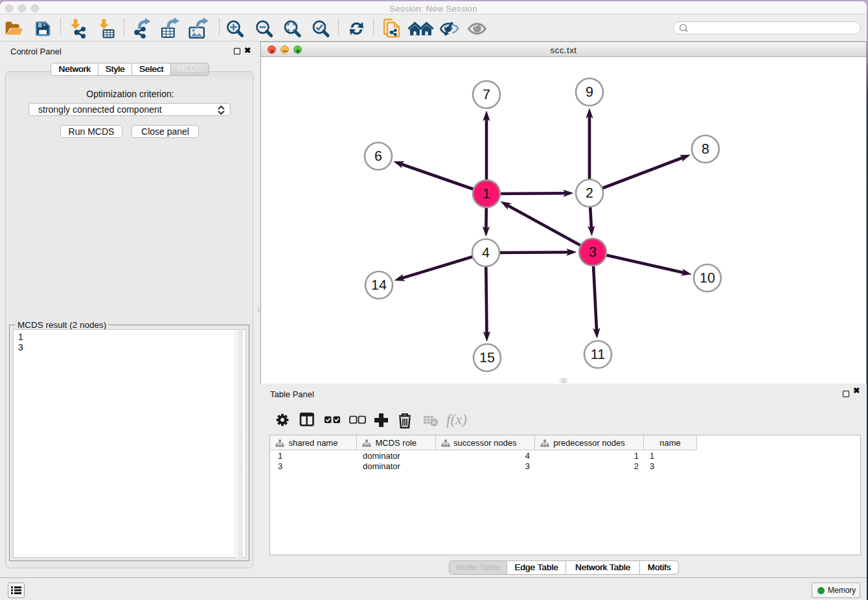  Describe the element at coordinates (378, 156) in the screenshot. I see `svg-text: 6` at that location.